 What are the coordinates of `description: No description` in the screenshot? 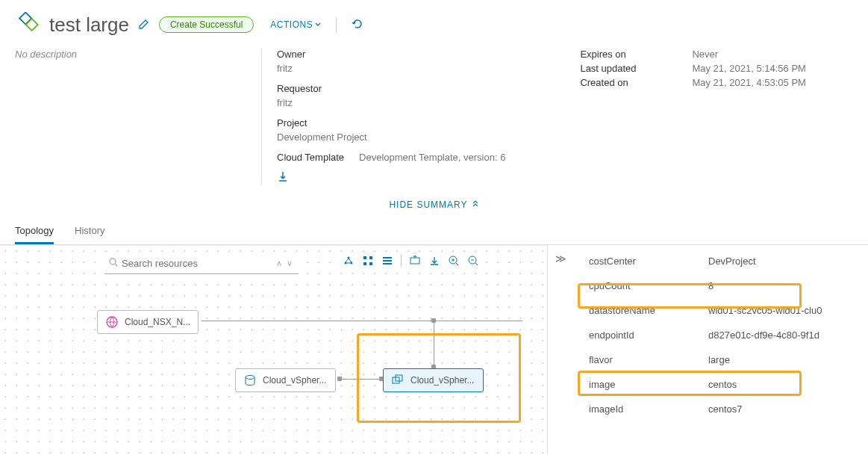 It's located at (119, 117).